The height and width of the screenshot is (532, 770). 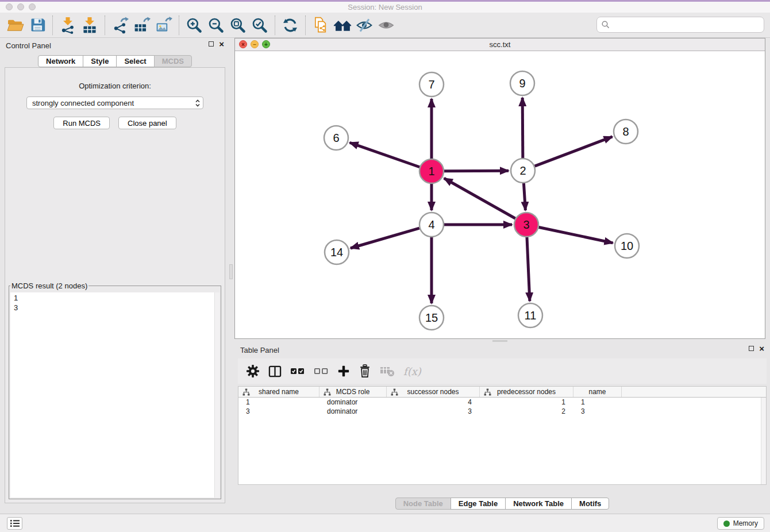 What do you see at coordinates (433, 402) in the screenshot?
I see `table-cell: 4` at bounding box center [433, 402].